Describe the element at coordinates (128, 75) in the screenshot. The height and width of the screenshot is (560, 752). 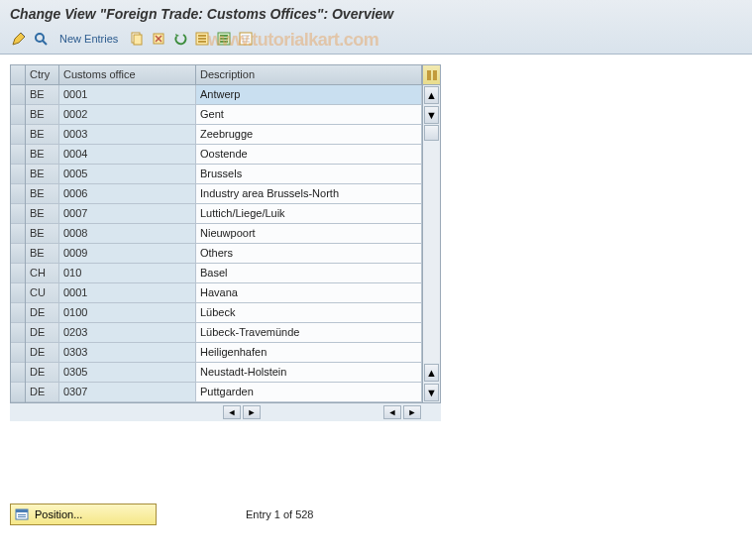
I see `col-header-office: Customs office` at that location.